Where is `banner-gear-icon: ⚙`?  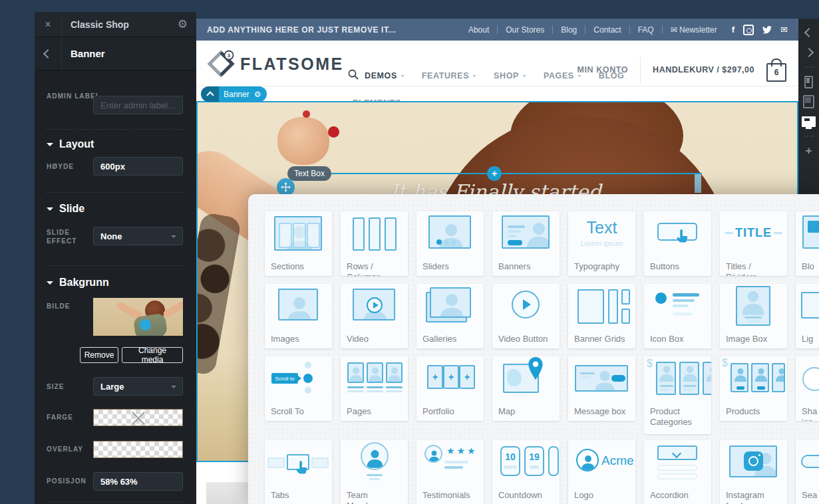
banner-gear-icon: ⚙ is located at coordinates (261, 94).